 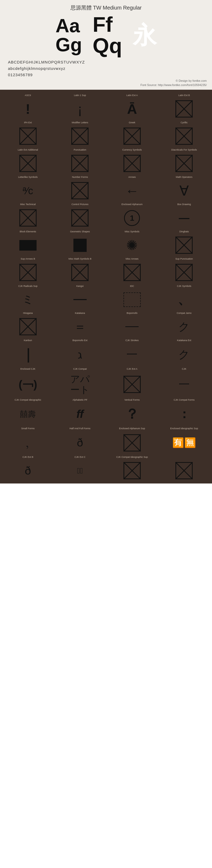 I want to click on preview-aa: Aa, so click(x=68, y=26).